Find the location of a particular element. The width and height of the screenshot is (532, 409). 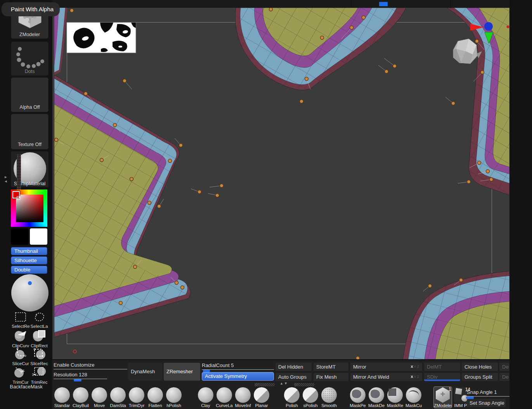

backfacemask-button: BackfaceMask is located at coordinates (26, 387).